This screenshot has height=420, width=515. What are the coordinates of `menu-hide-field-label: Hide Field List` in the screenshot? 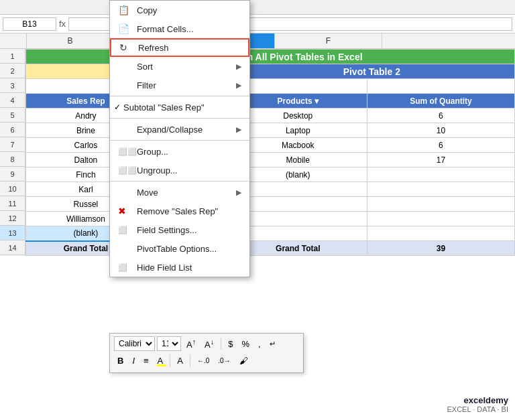 It's located at (164, 268).